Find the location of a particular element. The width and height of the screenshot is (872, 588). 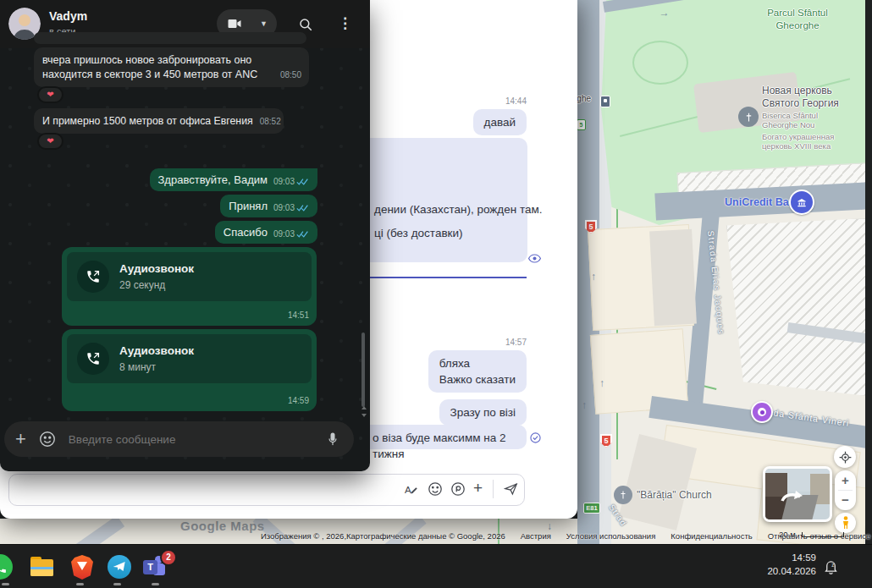

text-format-icon: A is located at coordinates (411, 489).